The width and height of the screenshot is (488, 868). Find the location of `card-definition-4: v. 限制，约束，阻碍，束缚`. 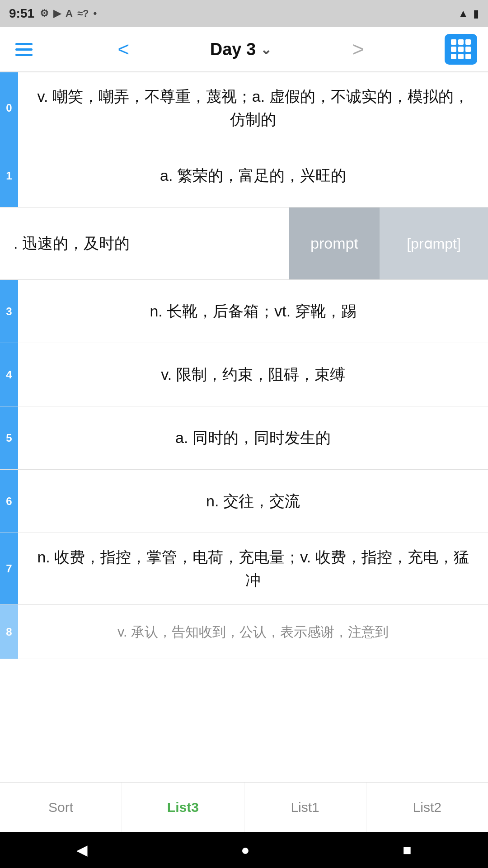

card-definition-4: v. 限制，约束，阻碍，束缚 is located at coordinates (253, 374).